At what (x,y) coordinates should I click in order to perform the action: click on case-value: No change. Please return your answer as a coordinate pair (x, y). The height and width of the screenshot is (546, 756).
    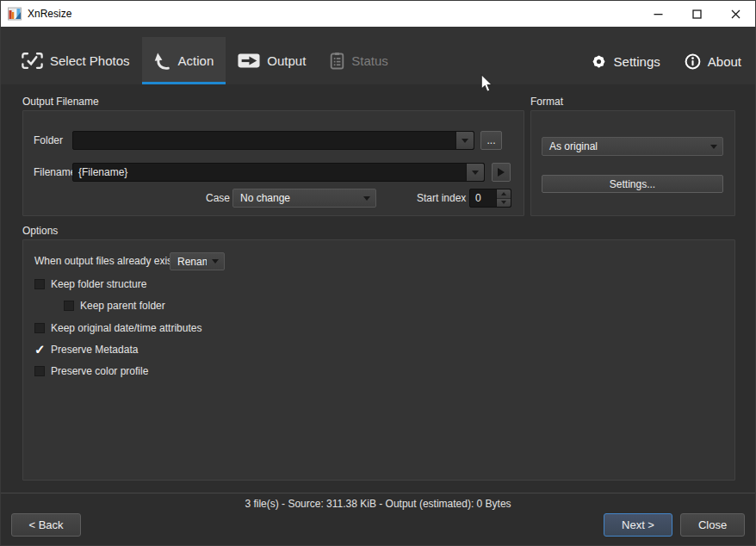
    Looking at the image, I should click on (296, 198).